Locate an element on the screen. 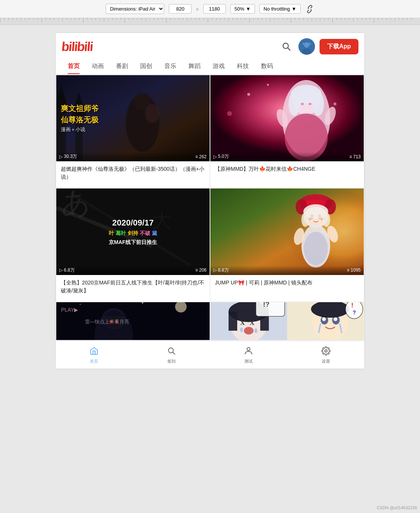 The image size is (420, 513). play-icon-1: ▷ is located at coordinates (61, 157).